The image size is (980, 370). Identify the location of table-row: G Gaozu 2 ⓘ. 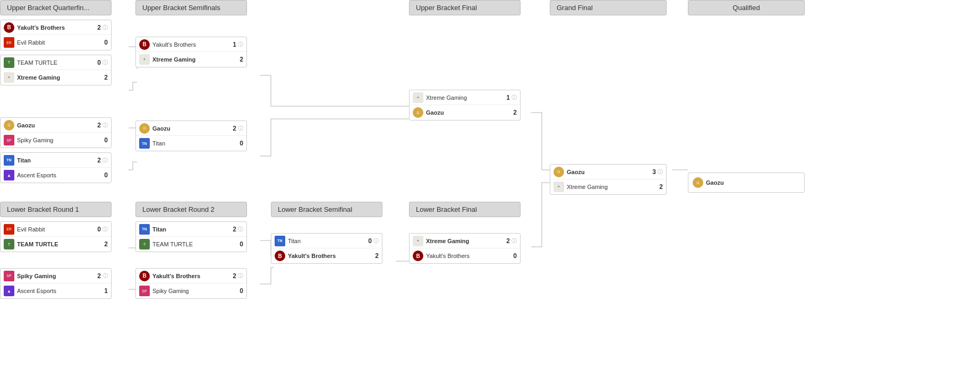
(56, 125).